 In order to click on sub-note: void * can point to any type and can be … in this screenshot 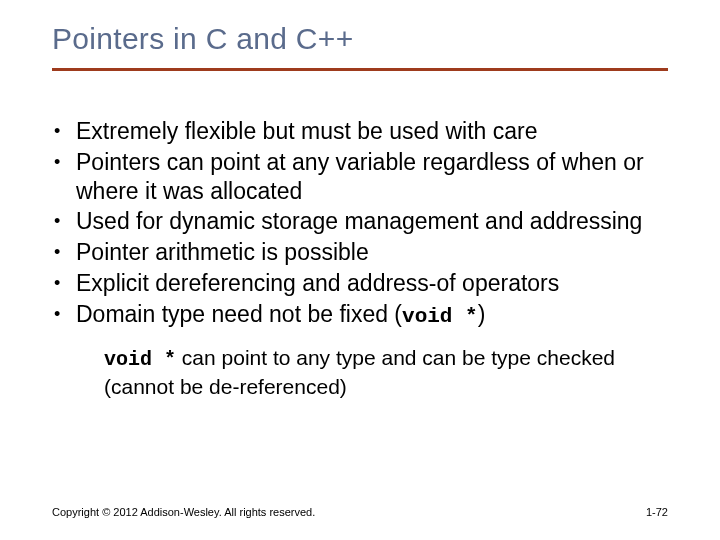, I will do `click(386, 372)`.